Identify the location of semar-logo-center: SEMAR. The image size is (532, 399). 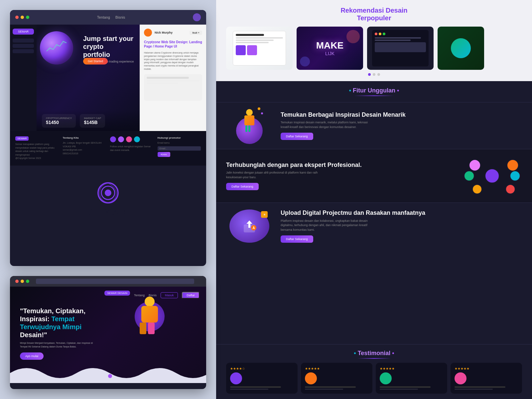
(108, 200).